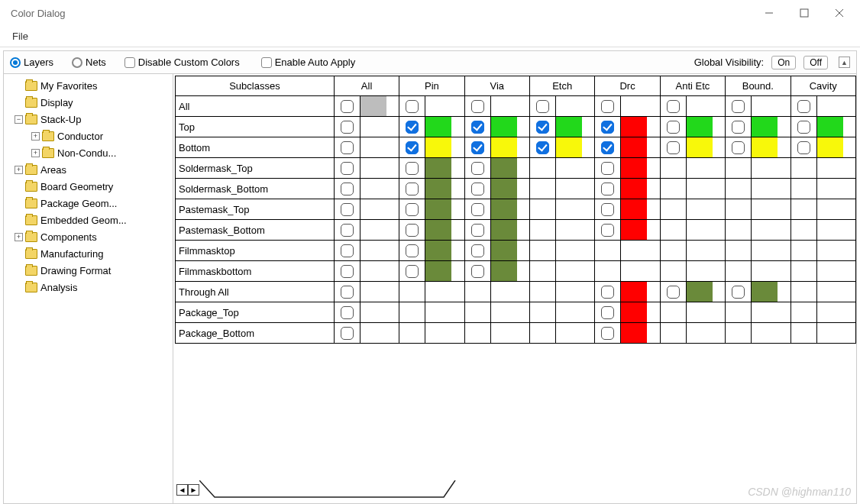 The width and height of the screenshot is (860, 504). Describe the element at coordinates (90, 270) in the screenshot. I see `tree-node: Drawing Format` at that location.